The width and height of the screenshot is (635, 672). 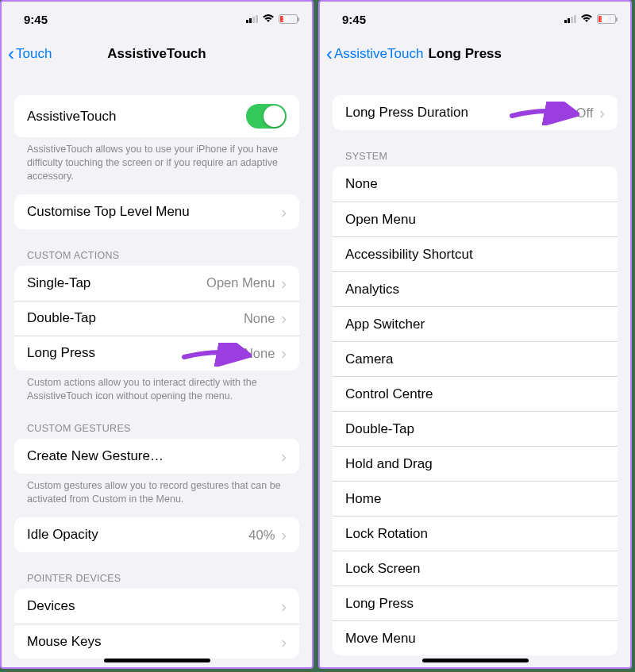 What do you see at coordinates (157, 255) in the screenshot?
I see `section-header: CUSTOM ACTIONS` at bounding box center [157, 255].